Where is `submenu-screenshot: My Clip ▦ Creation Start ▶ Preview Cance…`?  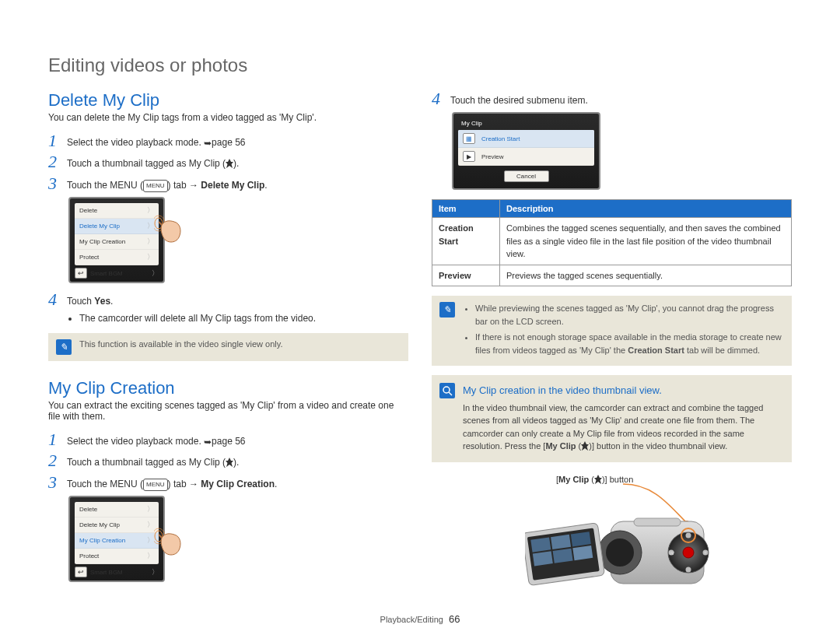 submenu-screenshot: My Clip ▦ Creation Start ▶ Preview Cance… is located at coordinates (526, 151).